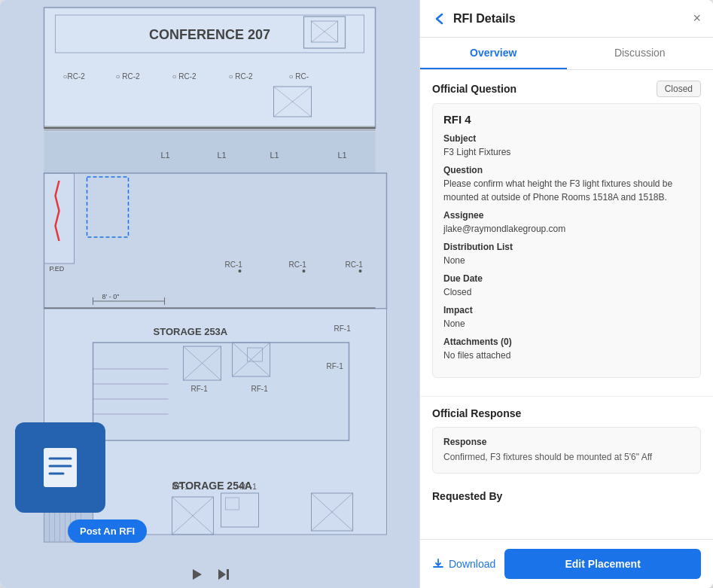  Describe the element at coordinates (566, 442) in the screenshot. I see `response-label: Response` at that location.